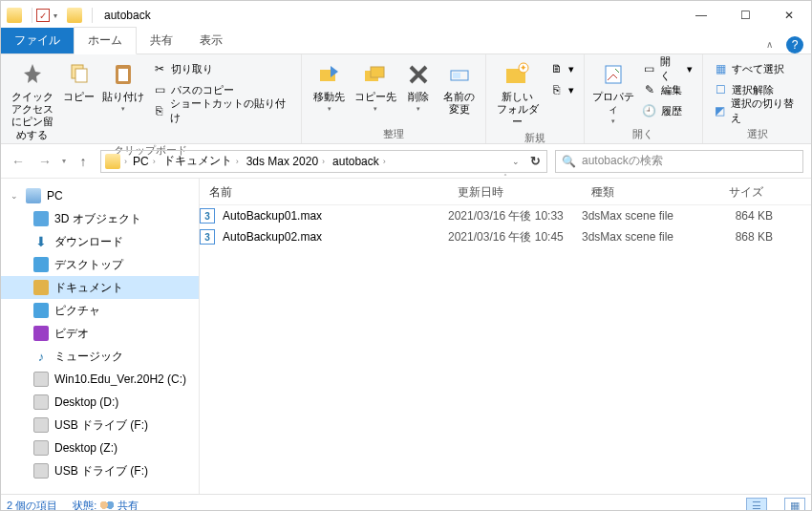 Image resolution: width=812 pixels, height=511 pixels. I want to click on close-button: ✕, so click(789, 15).